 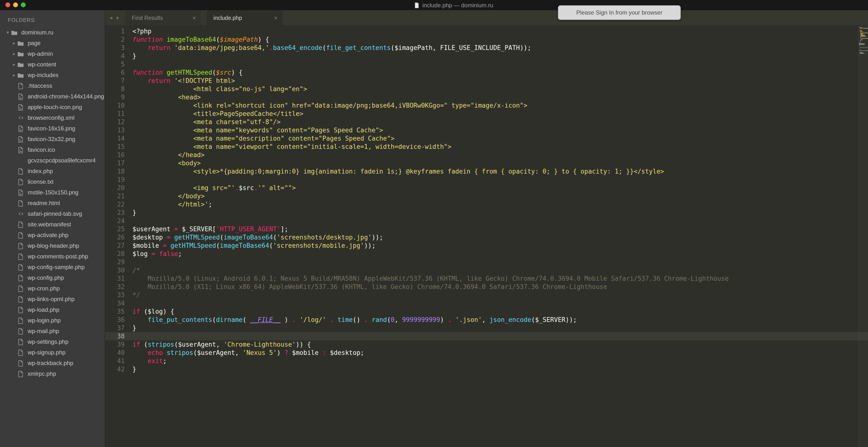 I want to click on tree-item-wp-trackback-php: wp-trackback.php, so click(x=53, y=363).